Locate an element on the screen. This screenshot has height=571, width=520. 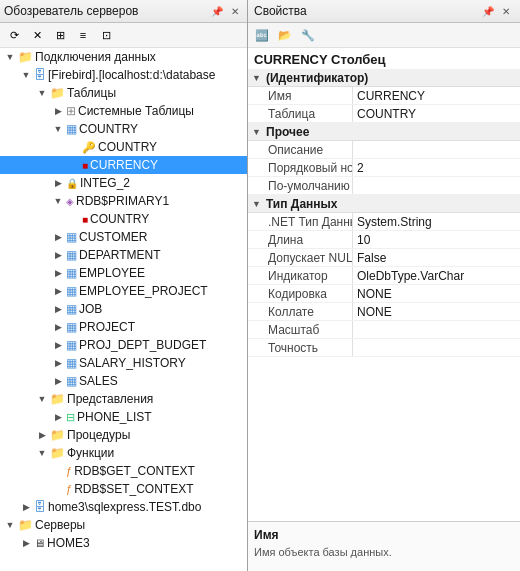
prop-row-name: По-умолчанию is located at coordinates (300, 186).